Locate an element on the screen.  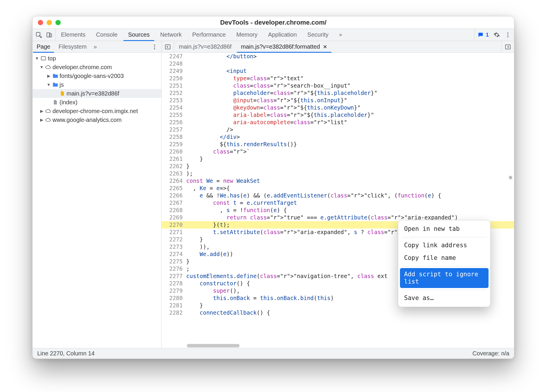
tree-item-label: top is located at coordinates (52, 59).